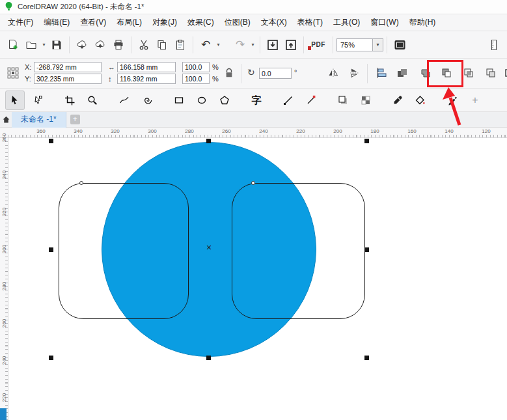  I want to click on new-tab-button: +, so click(75, 120).